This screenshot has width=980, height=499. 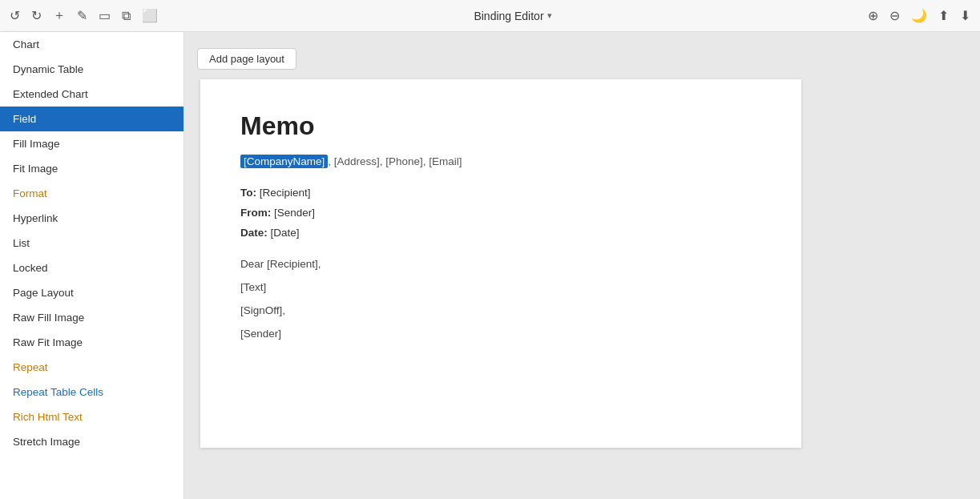 What do you see at coordinates (91, 367) in the screenshot?
I see `menu-item-repeat: Repeat` at bounding box center [91, 367].